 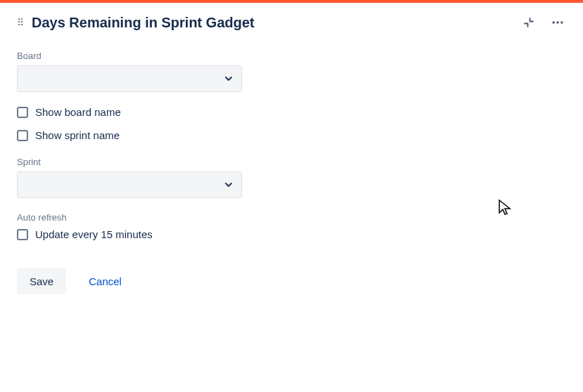 I want to click on more-horizontal-icon, so click(x=558, y=22).